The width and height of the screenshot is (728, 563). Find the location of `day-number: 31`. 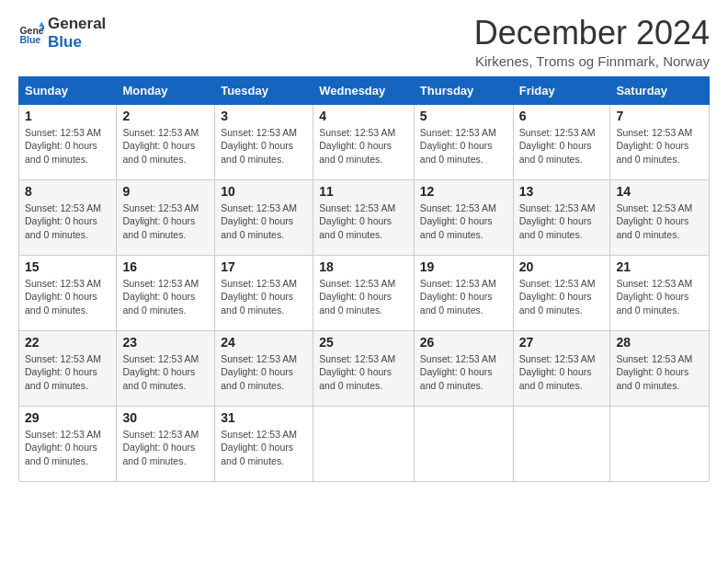

day-number: 31 is located at coordinates (264, 418).